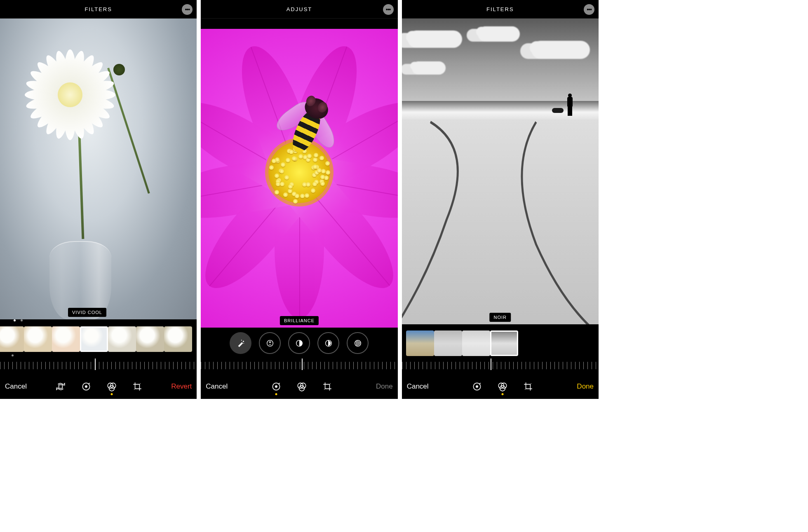 The height and width of the screenshot is (532, 808). What do you see at coordinates (87, 312) in the screenshot?
I see `filter-name-label: VIVID COOL` at bounding box center [87, 312].